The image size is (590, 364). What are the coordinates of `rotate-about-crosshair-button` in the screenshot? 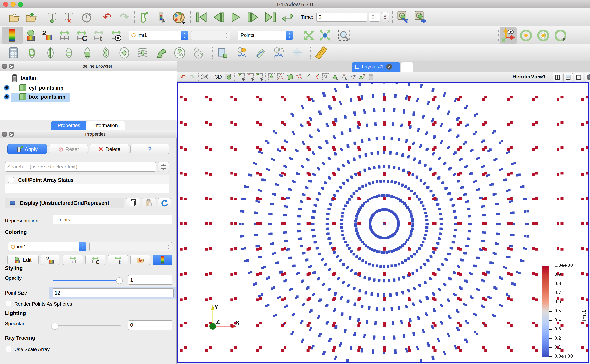 It's located at (543, 36).